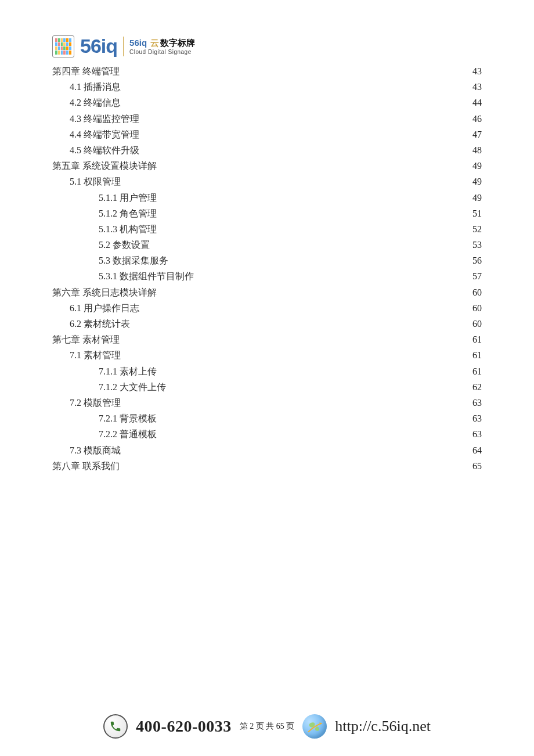  Describe the element at coordinates (477, 245) in the screenshot. I see `toc-page: 53` at that location.